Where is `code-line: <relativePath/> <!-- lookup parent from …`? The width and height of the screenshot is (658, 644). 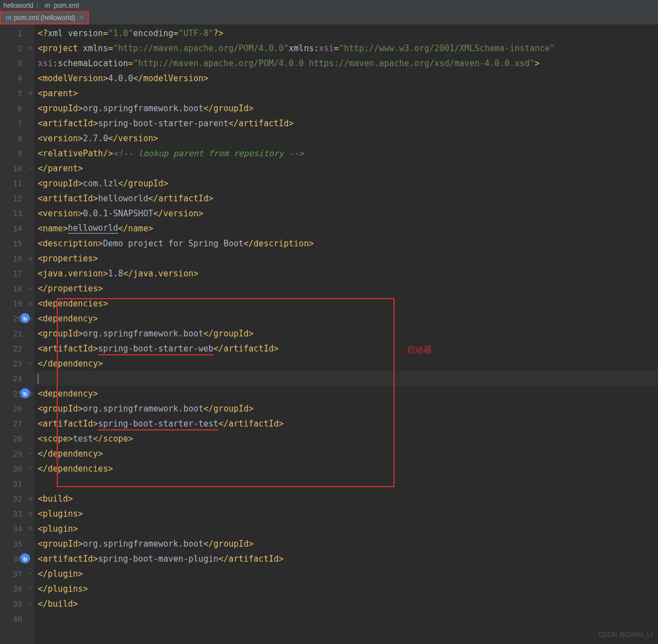 code-line: <relativePath/> <!-- lookup parent from … is located at coordinates (346, 153).